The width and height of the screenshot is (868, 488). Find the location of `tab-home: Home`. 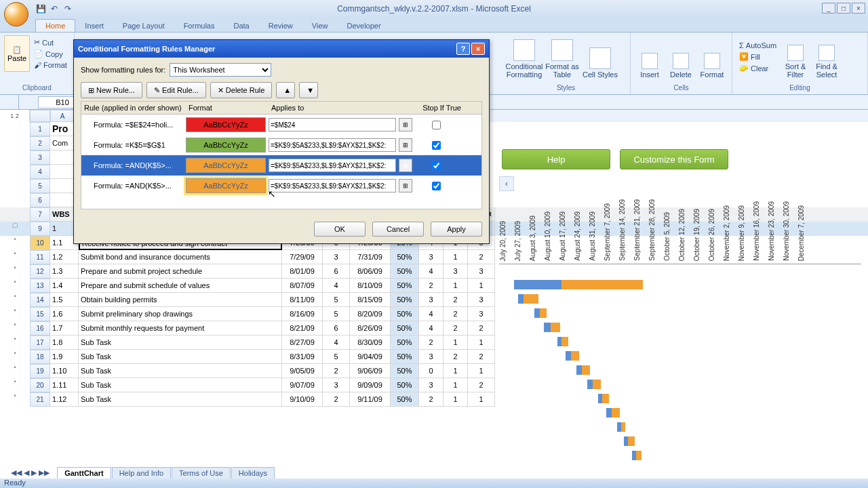

tab-home: Home is located at coordinates (56, 26).